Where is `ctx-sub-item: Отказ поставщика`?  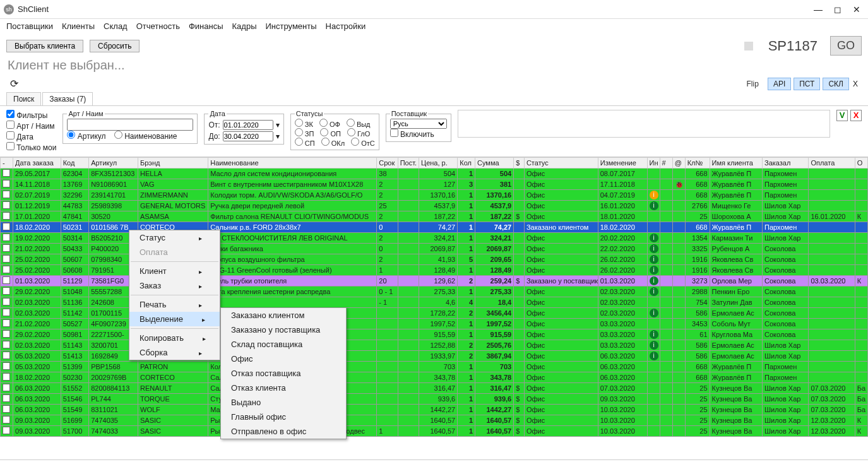
ctx-sub-item: Отказ поставщика is located at coordinates (283, 374).